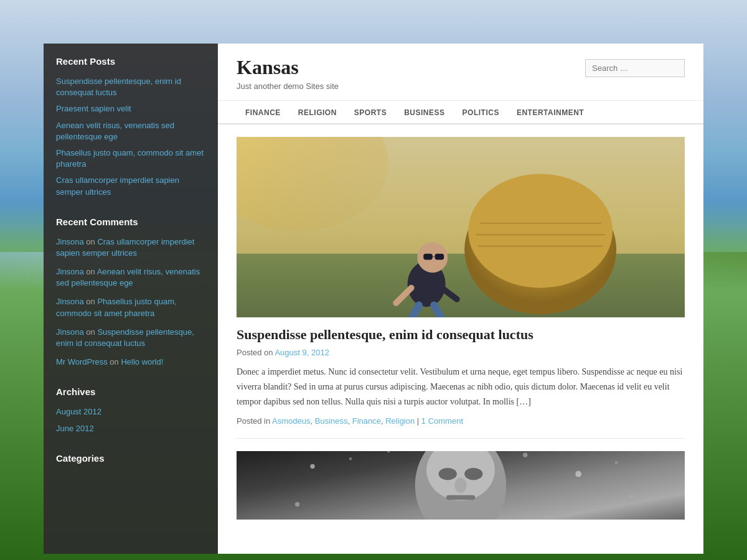 This screenshot has width=747, height=560. I want to click on post-date-link: August 9, 2012, so click(301, 352).